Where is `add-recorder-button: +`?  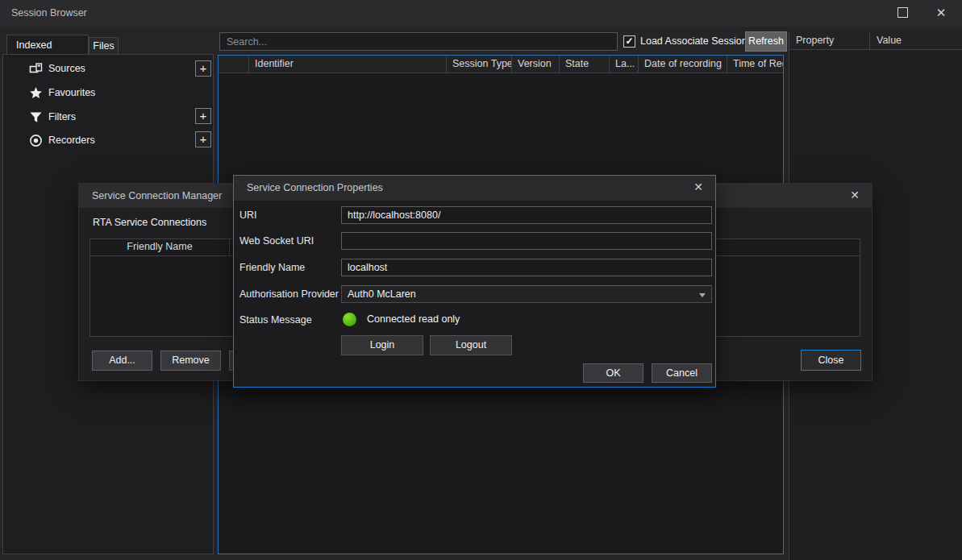 add-recorder-button: + is located at coordinates (203, 139).